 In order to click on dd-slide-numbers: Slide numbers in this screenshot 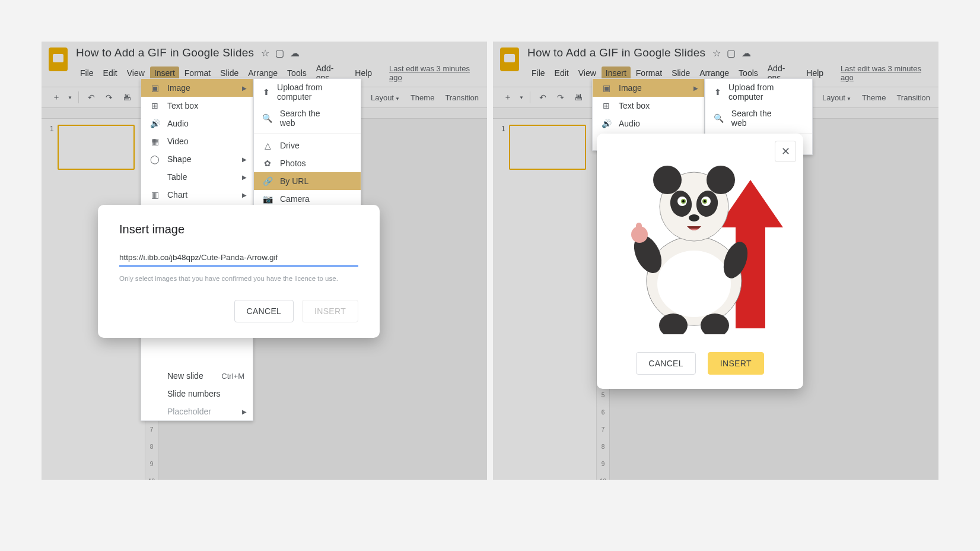, I will do `click(197, 394)`.